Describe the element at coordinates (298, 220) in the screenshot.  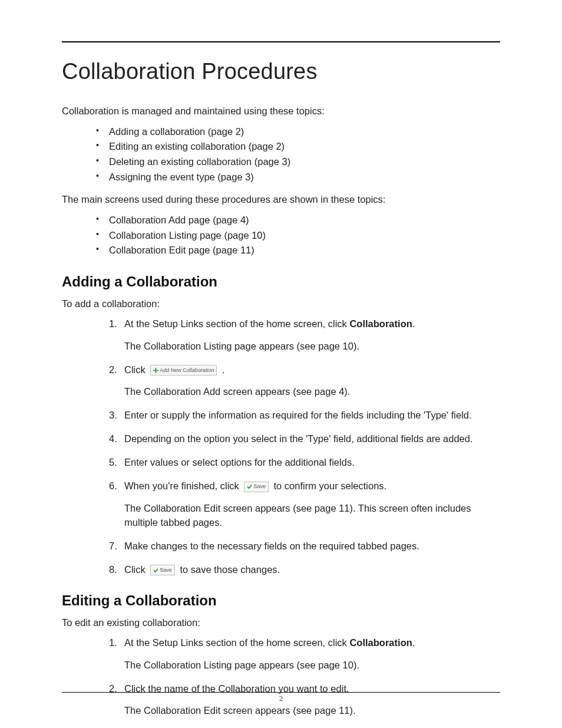
I see `list-item: Collaboration Add page (page 4)` at that location.